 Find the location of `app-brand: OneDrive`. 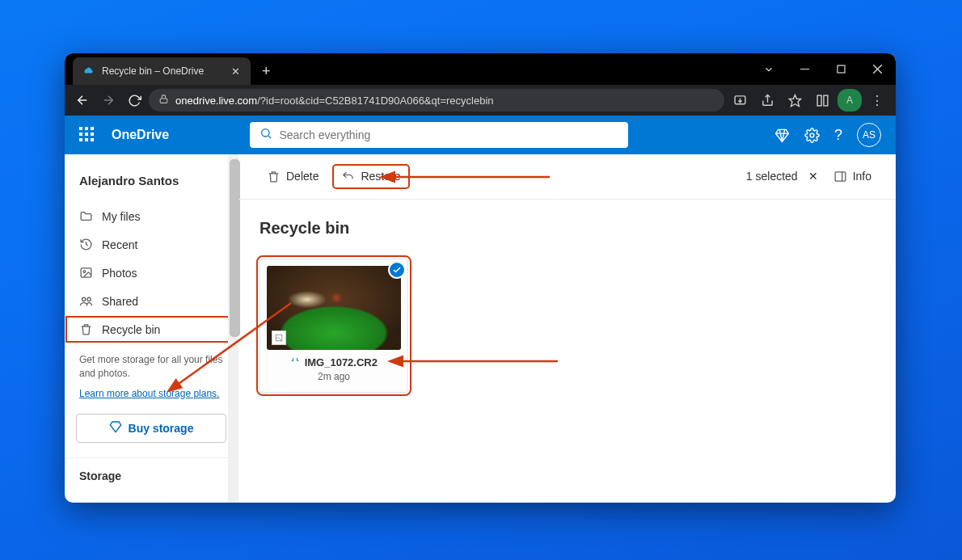

app-brand: OneDrive is located at coordinates (141, 135).